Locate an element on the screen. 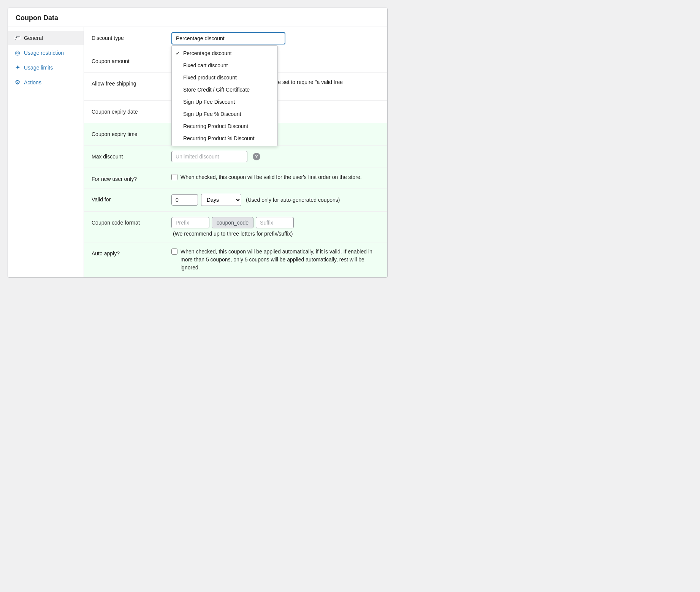  new-user-checkbox-row: When checked, this coupon will be valid … is located at coordinates (276, 177).